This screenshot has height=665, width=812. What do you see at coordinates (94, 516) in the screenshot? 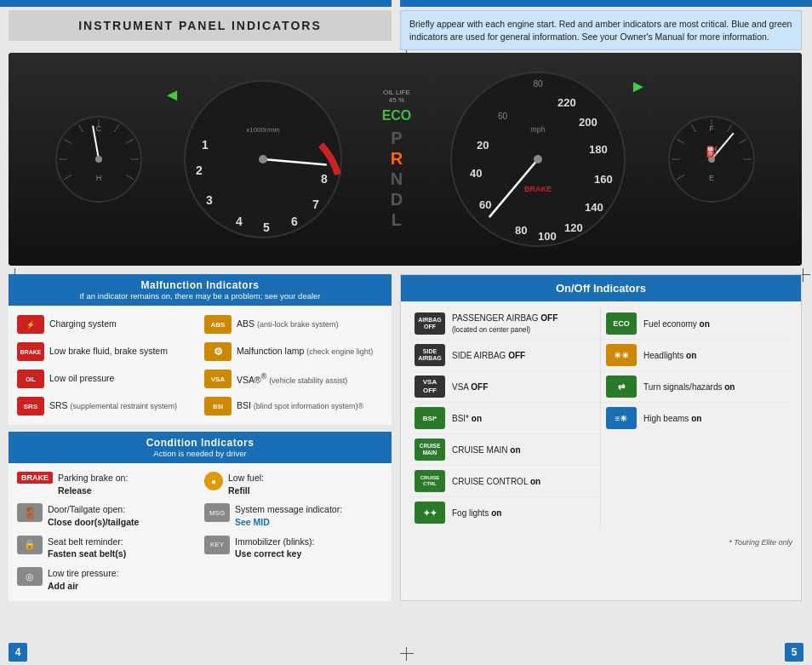
I see `door-text: Door/Tailgate open: Close door(s)/tailga…` at bounding box center [94, 516].